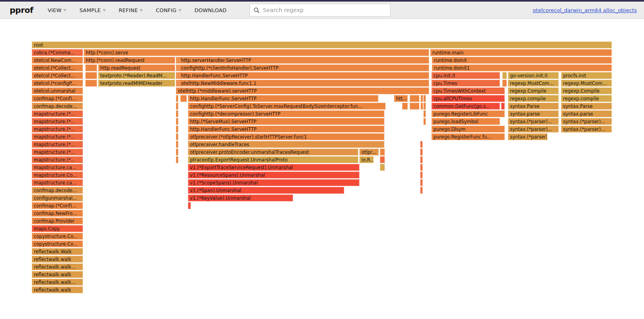 The image size is (644, 319). Describe the element at coordinates (304, 60) in the screenshot. I see `flame-frame: http.serverHandler.ServeHTTP` at that location.